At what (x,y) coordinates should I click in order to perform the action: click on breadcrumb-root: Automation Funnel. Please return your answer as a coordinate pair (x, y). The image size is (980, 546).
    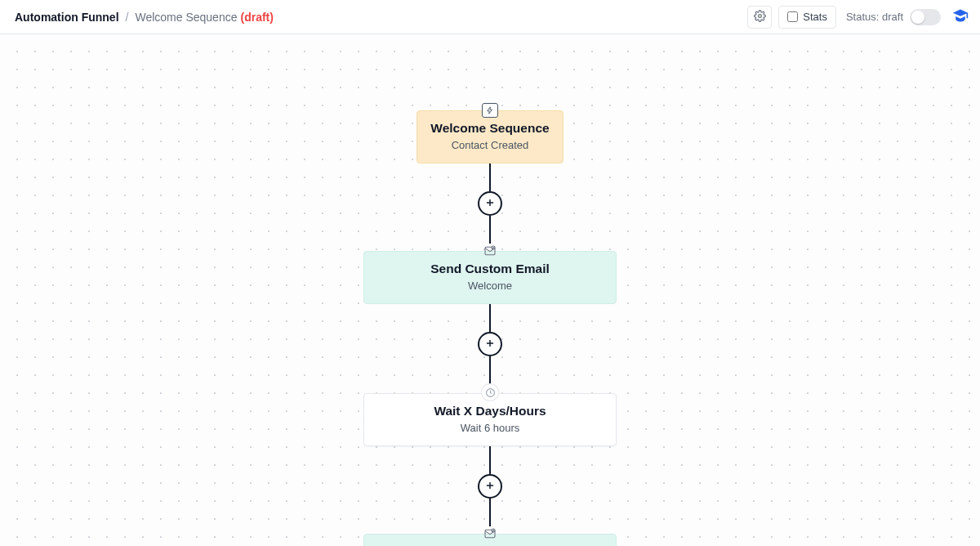
    Looking at the image, I should click on (67, 17).